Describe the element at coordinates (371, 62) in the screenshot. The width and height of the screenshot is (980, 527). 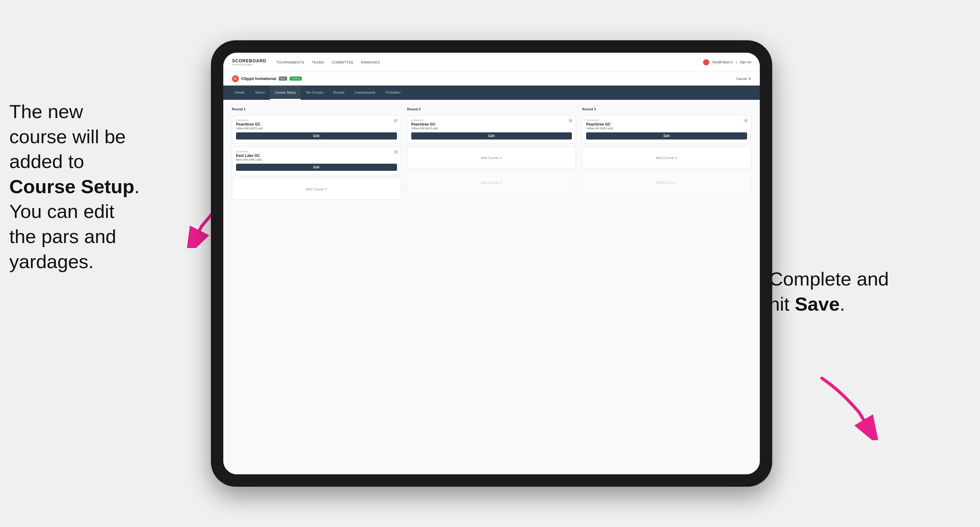
I see `nav-link-rankings: RANKINGS` at that location.